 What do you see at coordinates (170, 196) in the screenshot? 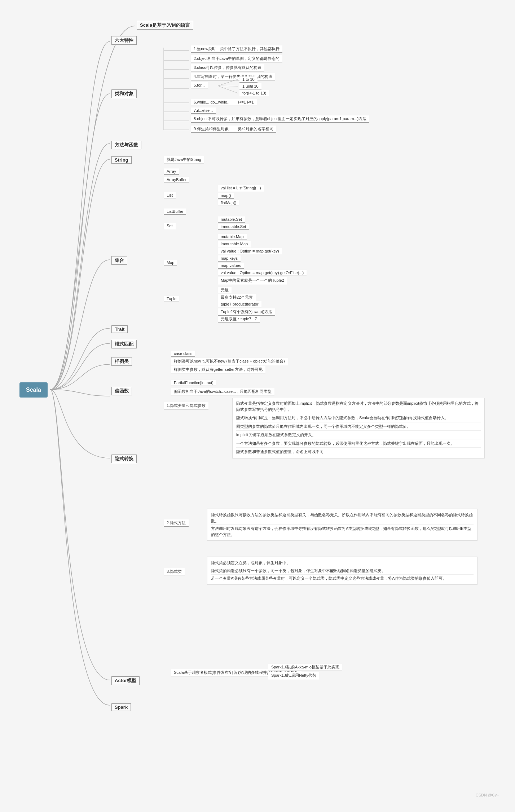
I see `coll-list: List` at bounding box center [170, 196].